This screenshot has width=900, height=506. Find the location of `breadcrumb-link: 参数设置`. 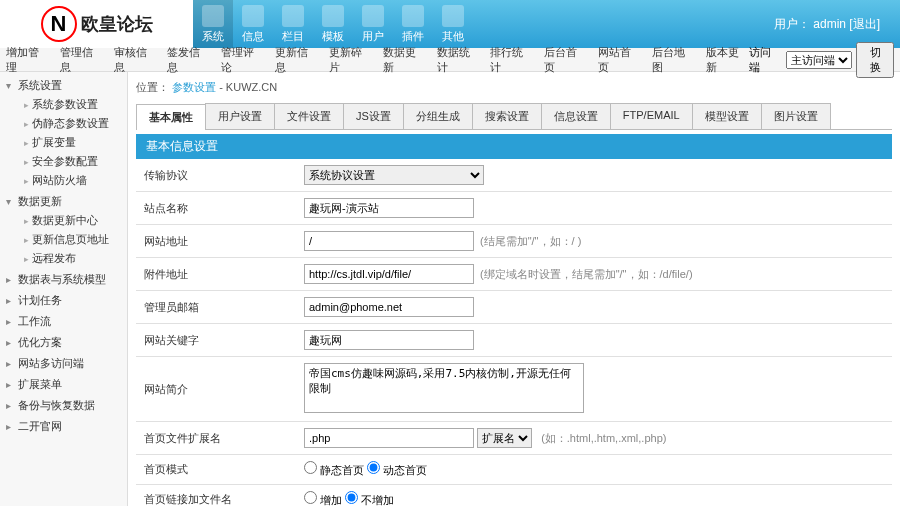

breadcrumb-link: 参数设置 is located at coordinates (194, 87).